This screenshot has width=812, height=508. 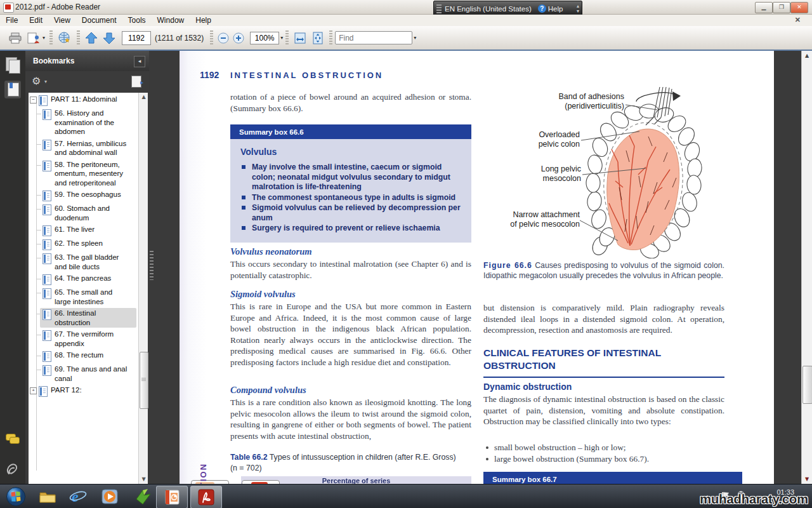 What do you see at coordinates (171, 20) in the screenshot?
I see `menu-window: Window` at bounding box center [171, 20].